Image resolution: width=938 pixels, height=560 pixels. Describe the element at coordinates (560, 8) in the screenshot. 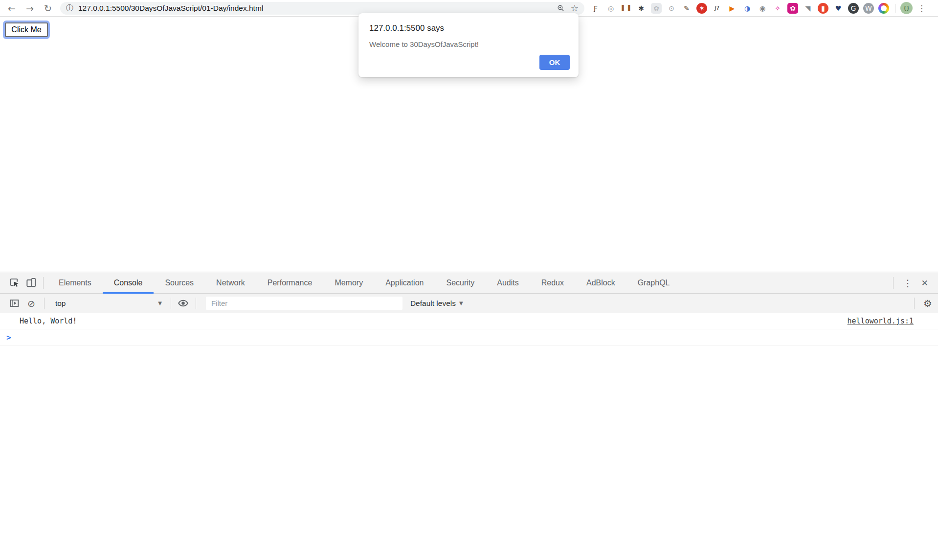

I see `zoom-icon` at that location.